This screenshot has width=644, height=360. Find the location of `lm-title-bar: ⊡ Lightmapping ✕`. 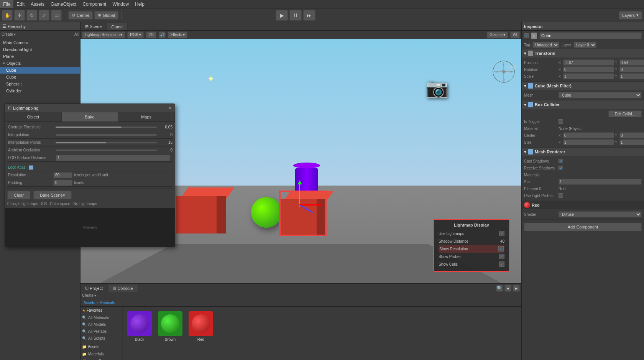

lm-title-bar: ⊡ Lightmapping ✕ is located at coordinates (90, 108).